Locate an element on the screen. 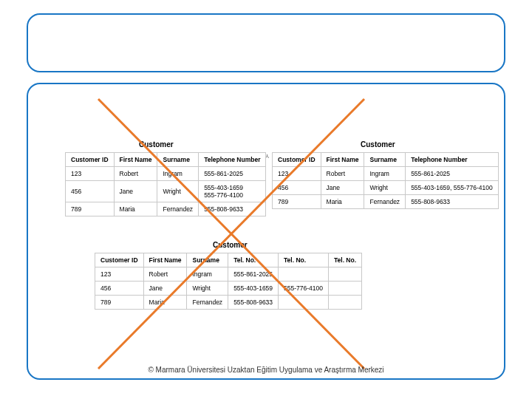 Image resolution: width=532 pixels, height=399 pixels. caption-right: Customer is located at coordinates (378, 145).